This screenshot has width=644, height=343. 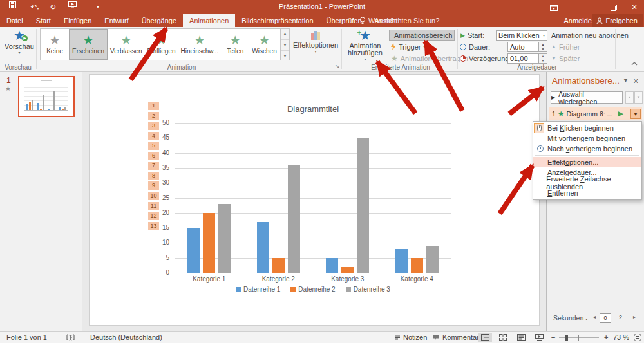 What do you see at coordinates (605, 318) in the screenshot?
I see `timeline-start-value: 0` at bounding box center [605, 318].